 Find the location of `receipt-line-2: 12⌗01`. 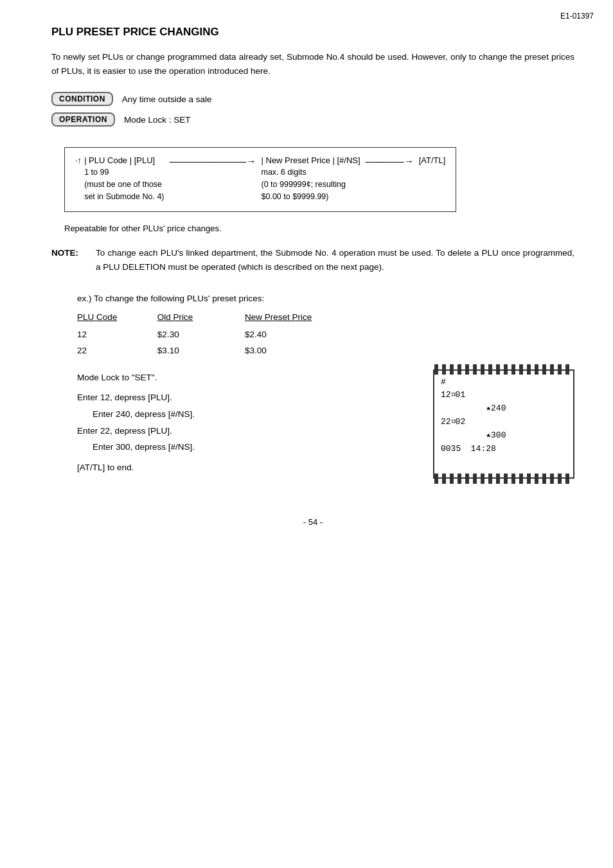

receipt-line-2: 12⌗01 is located at coordinates (504, 396).